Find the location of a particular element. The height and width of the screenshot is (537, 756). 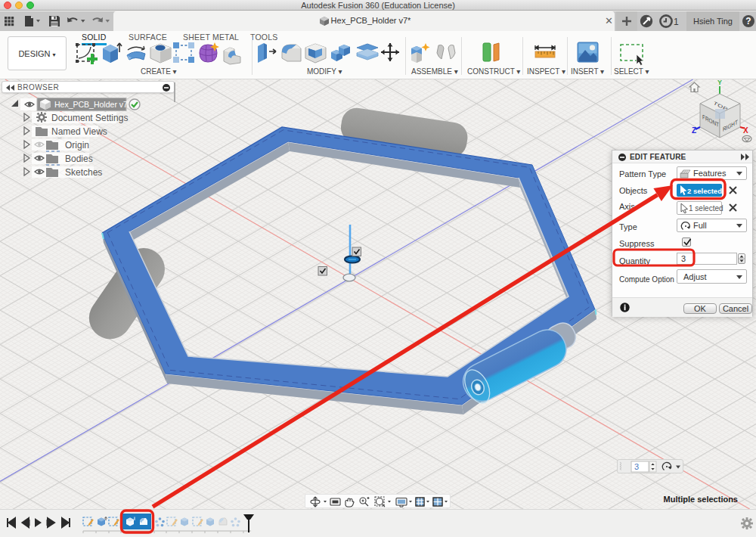

svg-text: Named Views is located at coordinates (79, 132).